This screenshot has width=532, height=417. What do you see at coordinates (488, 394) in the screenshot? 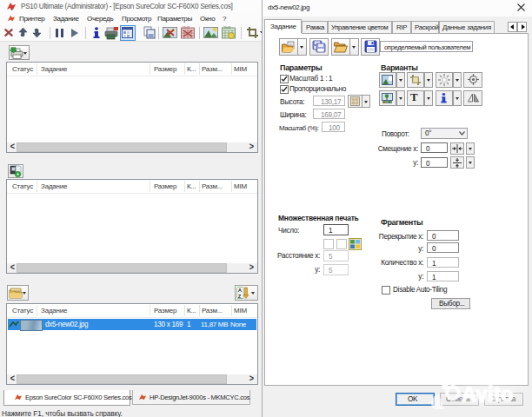
I see `svg-text: Avito` at bounding box center [488, 394].